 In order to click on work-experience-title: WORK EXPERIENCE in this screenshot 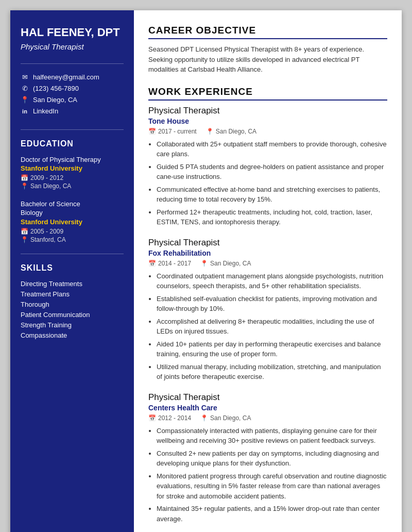, I will do `click(268, 93)`.